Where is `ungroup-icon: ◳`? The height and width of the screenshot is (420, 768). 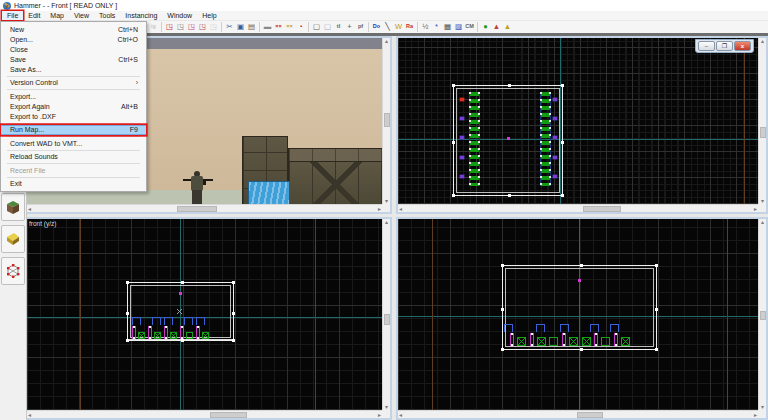 ungroup-icon: ◳ is located at coordinates (202, 28).